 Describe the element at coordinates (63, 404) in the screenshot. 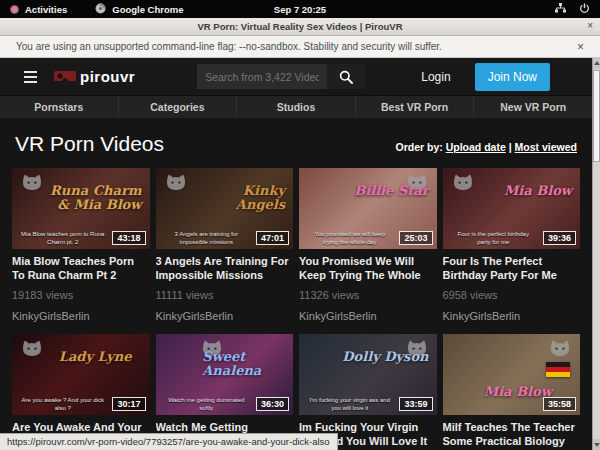

I see `thumbnail-caption: Are you awake ? And your dick also ?` at that location.